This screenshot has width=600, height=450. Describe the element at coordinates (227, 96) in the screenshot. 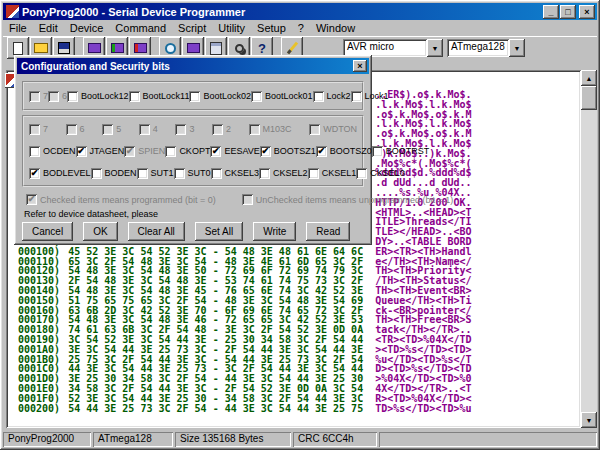

I see `checkbox-label: BootLock02` at that location.